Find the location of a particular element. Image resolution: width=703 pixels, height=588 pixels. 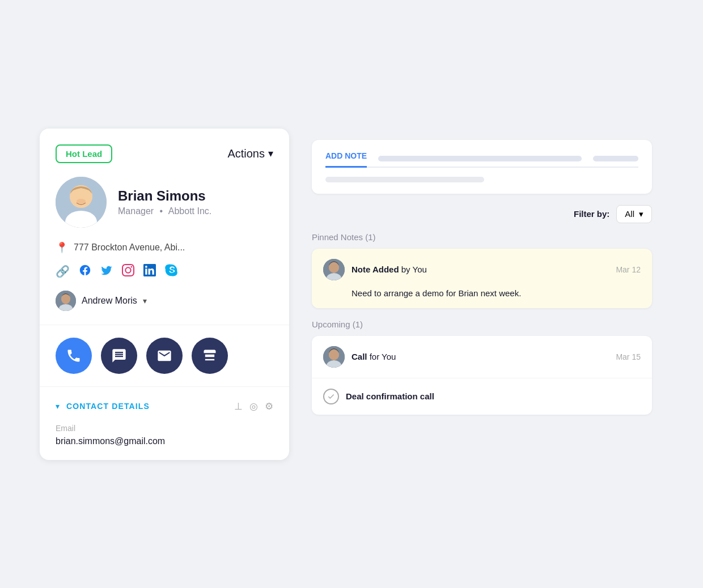

profile-info: Brian Simons Manager • Abbott Inc. is located at coordinates (164, 202).